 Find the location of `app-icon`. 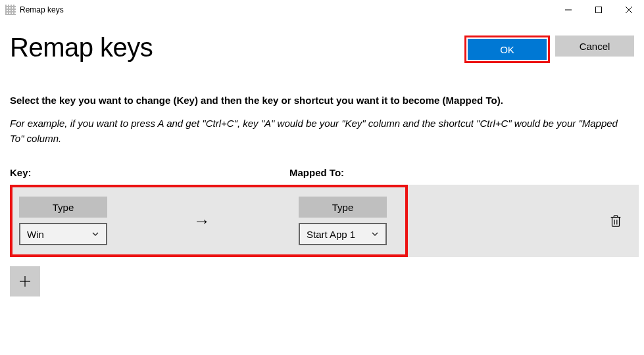

app-icon is located at coordinates (11, 10).